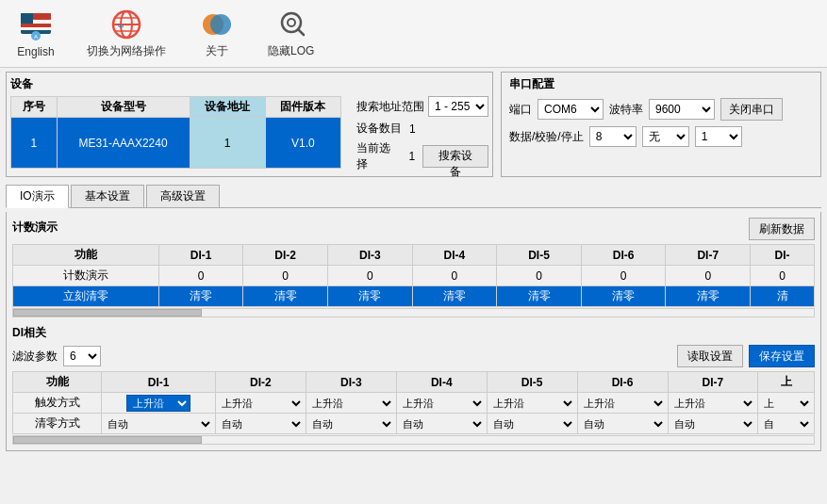 This screenshot has height=504, width=827. I want to click on clear-di4-select: 自动手动, so click(441, 424).